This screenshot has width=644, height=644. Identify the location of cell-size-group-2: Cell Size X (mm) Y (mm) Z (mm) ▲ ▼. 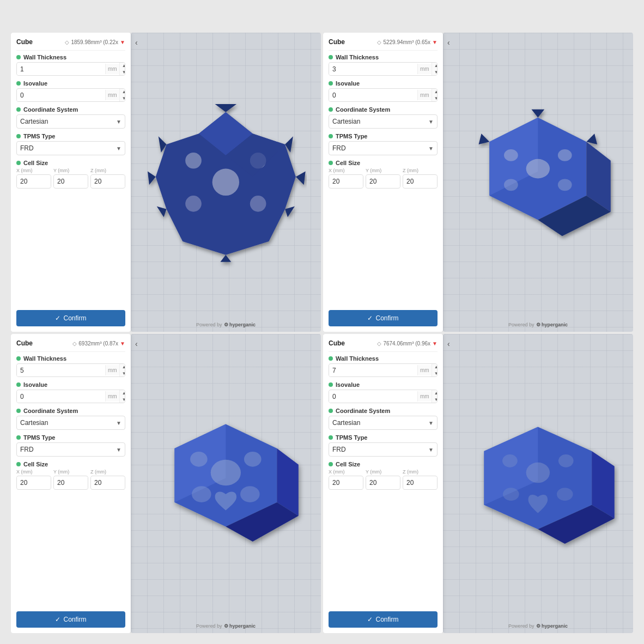
(383, 174).